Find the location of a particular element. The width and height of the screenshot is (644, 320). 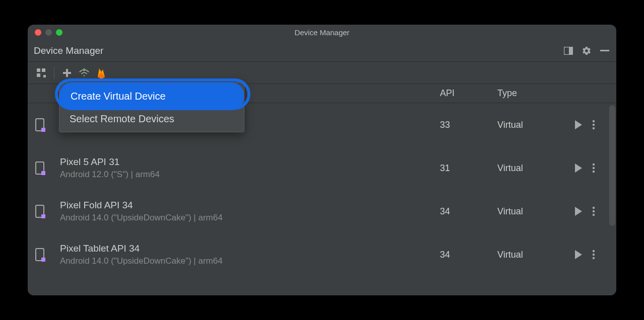

device-api: 33 is located at coordinates (465, 125).